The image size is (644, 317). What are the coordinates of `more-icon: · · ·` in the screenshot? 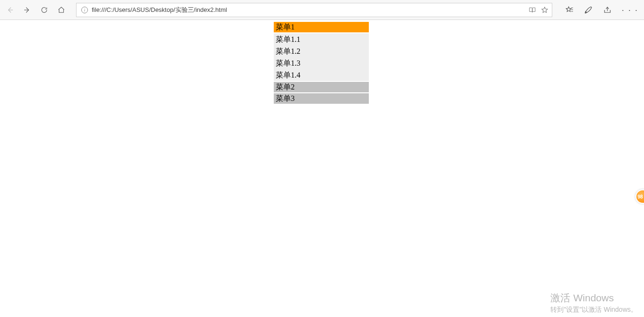 It's located at (630, 10).